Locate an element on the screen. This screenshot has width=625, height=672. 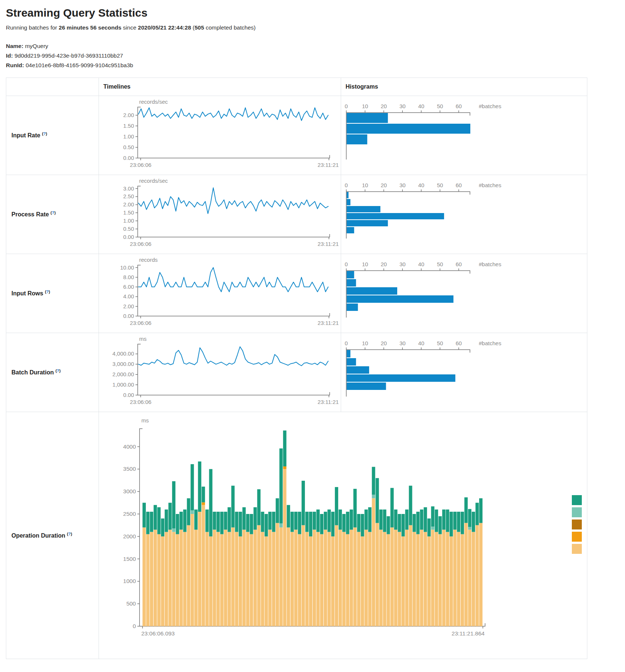
process-rate-timeline-chart: records/sec0.000.501.001.502.002.503.002… is located at coordinates (220, 215).